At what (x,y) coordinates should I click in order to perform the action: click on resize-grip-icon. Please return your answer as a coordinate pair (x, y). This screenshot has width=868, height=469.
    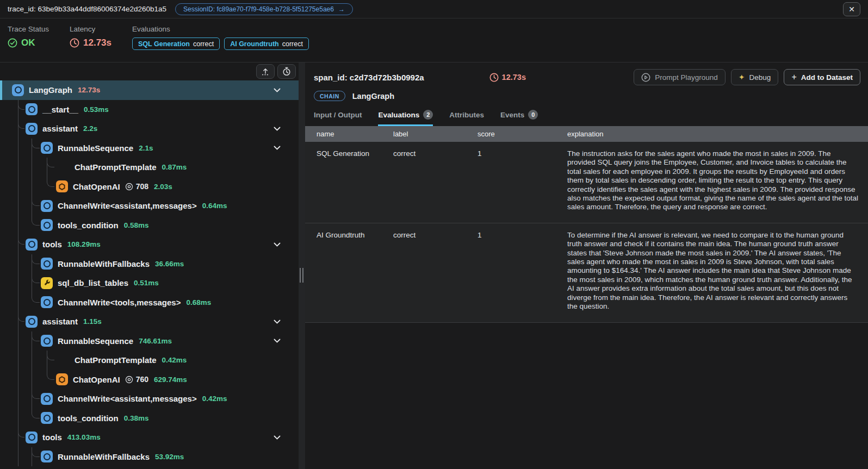
    Looking at the image, I should click on (301, 275).